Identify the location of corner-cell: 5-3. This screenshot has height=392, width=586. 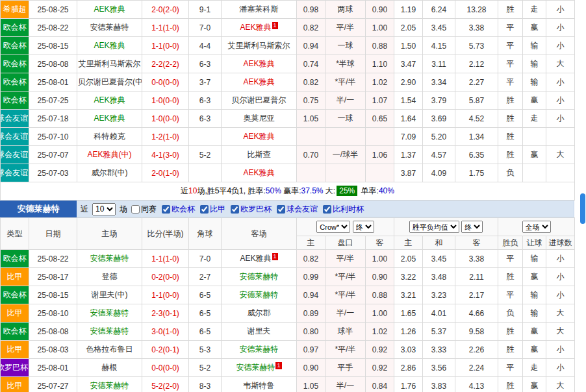
(205, 350).